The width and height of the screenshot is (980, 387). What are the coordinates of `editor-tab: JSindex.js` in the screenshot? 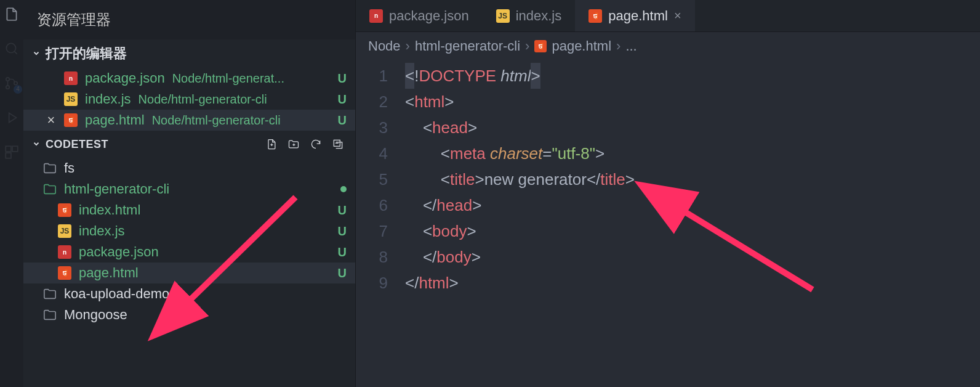 It's located at (529, 16).